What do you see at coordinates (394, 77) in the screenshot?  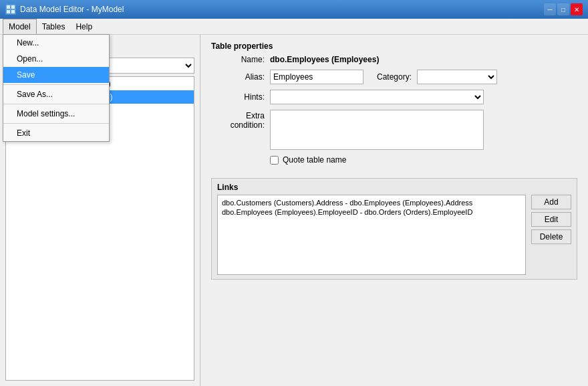 I see `alias-category-row: Alias: Category:` at bounding box center [394, 77].